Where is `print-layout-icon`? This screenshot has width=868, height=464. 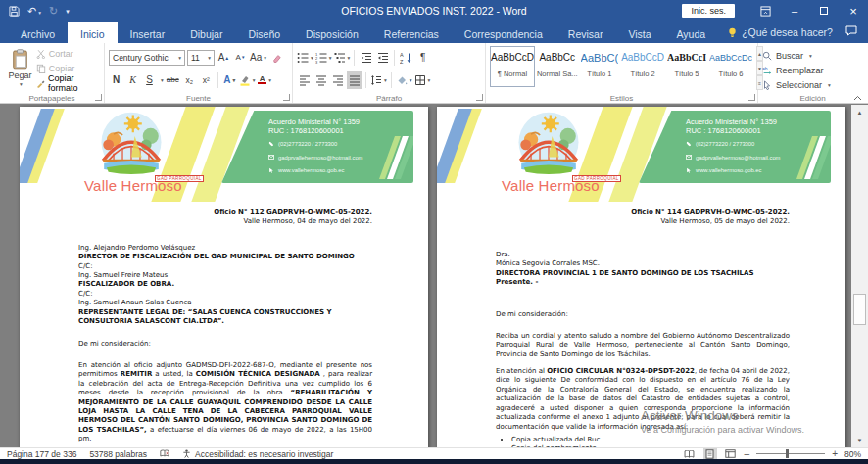
print-layout-icon is located at coordinates (710, 454).